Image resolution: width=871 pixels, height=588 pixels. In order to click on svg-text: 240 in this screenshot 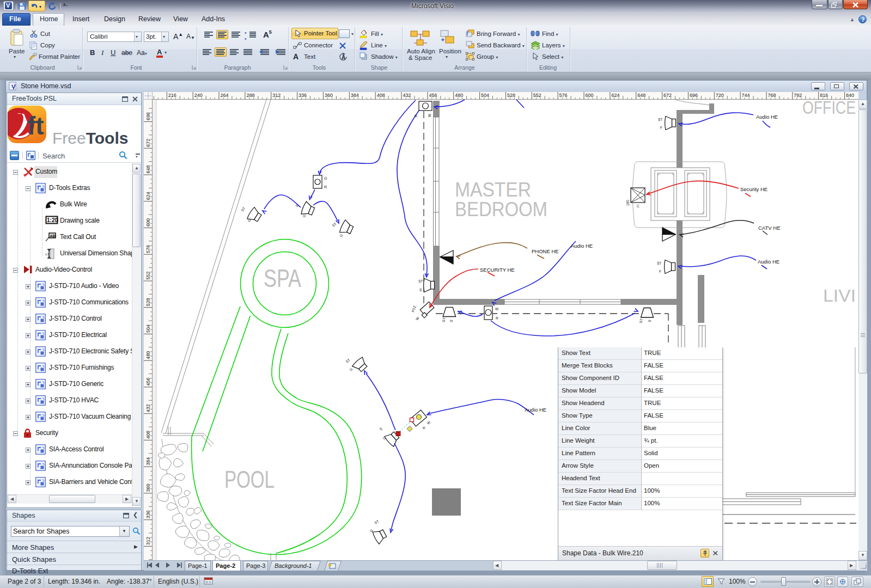, I will do `click(198, 95)`.